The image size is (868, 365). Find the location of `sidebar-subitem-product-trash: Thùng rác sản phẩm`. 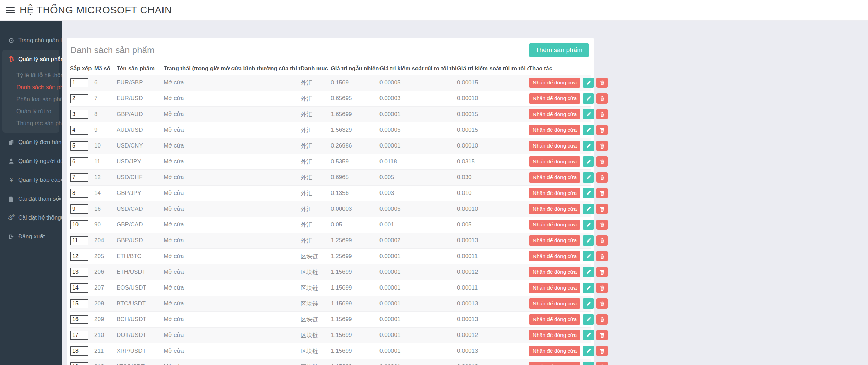

sidebar-subitem-product-trash: Thùng rác sản phẩm is located at coordinates (31, 123).